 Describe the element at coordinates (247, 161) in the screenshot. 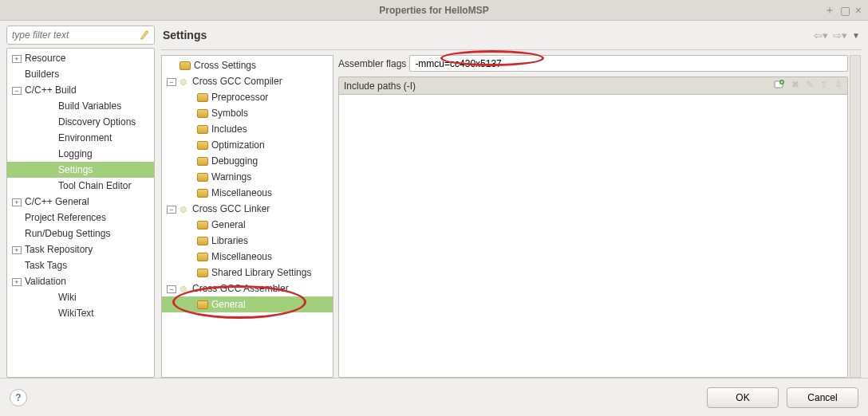

I see `tool-debugging: Debugging` at that location.